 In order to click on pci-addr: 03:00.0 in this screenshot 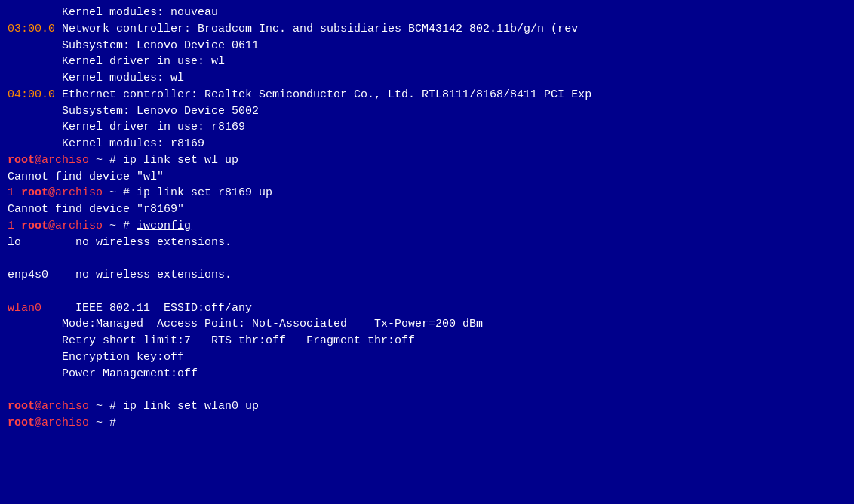, I will do `click(32, 29)`.